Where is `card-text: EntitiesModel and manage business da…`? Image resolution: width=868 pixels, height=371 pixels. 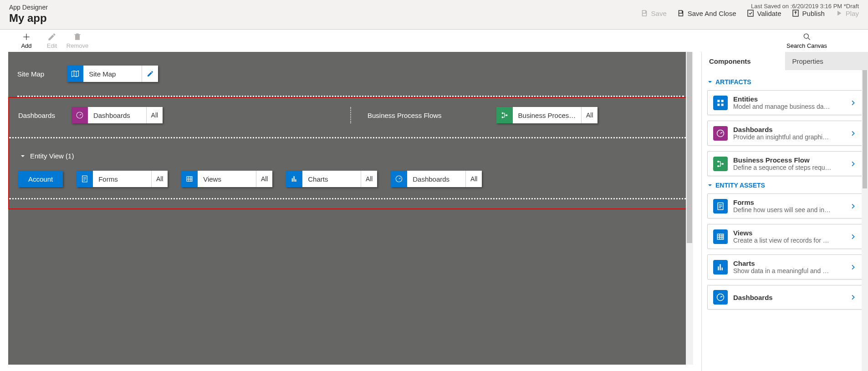 card-text: EntitiesModel and manage business da… is located at coordinates (789, 103).